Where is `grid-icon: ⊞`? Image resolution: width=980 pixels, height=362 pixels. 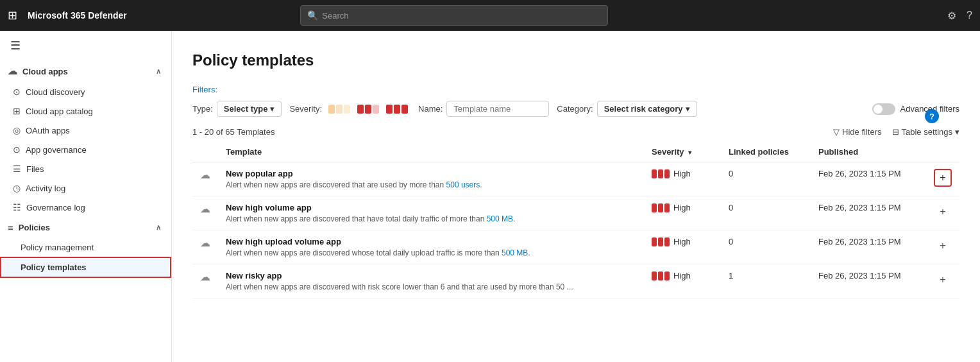
grid-icon: ⊞ is located at coordinates (13, 15).